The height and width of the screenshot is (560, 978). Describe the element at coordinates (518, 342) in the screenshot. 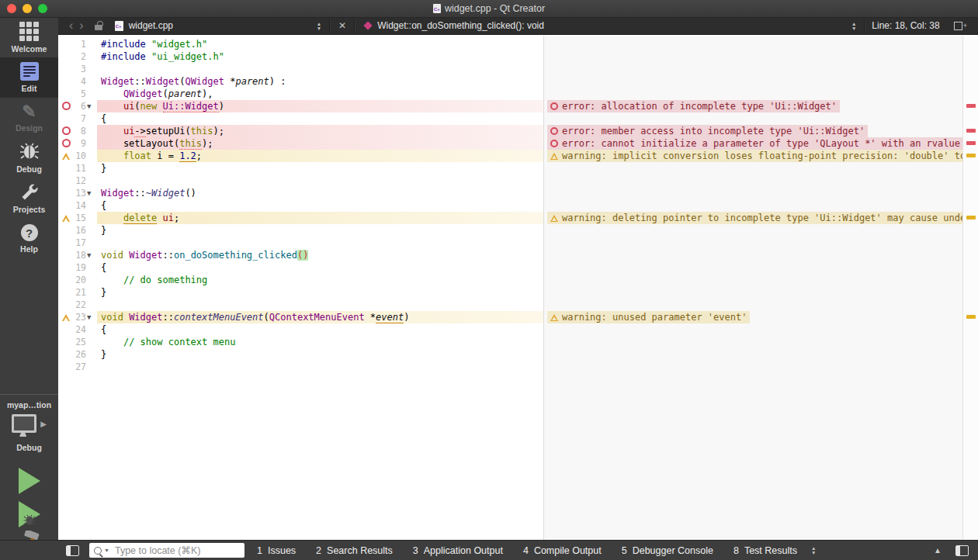

I see `code-line: 25 // show context menu` at that location.